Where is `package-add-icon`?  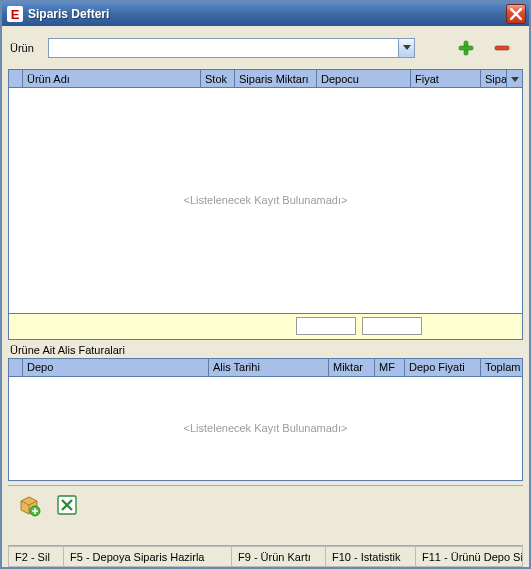
package-add-icon is located at coordinates (29, 505).